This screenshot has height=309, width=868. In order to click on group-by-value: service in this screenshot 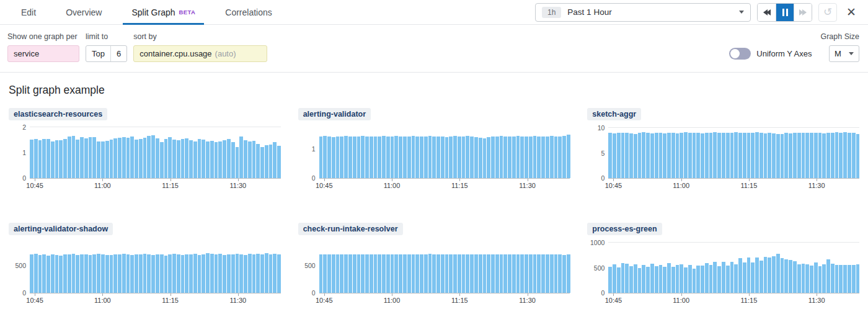, I will do `click(26, 53)`.